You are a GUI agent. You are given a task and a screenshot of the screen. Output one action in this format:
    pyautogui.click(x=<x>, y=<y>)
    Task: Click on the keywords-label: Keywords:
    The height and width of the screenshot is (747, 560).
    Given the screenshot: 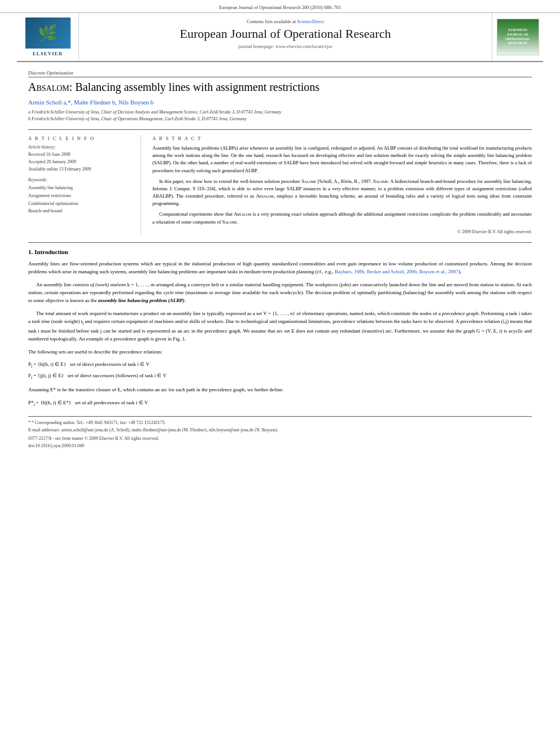 What is the action you would take?
    pyautogui.click(x=81, y=180)
    